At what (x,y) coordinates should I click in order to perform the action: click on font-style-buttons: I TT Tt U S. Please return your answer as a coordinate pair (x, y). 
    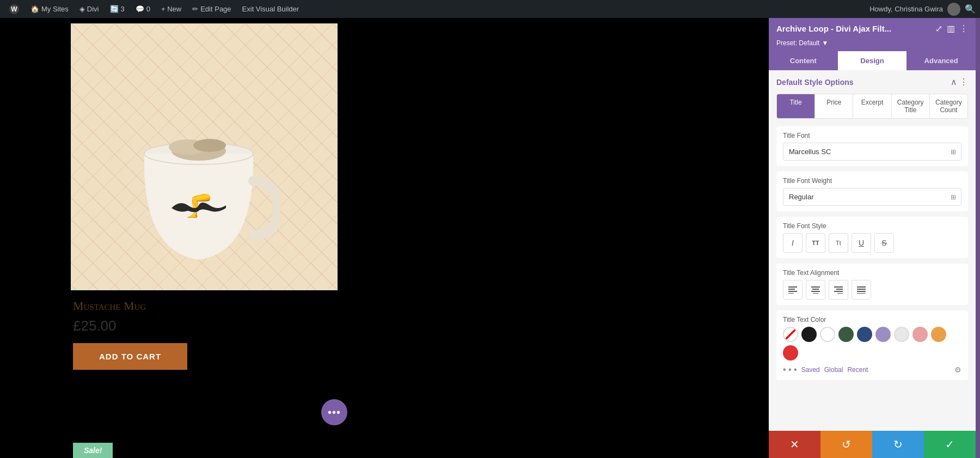
    Looking at the image, I should click on (872, 243).